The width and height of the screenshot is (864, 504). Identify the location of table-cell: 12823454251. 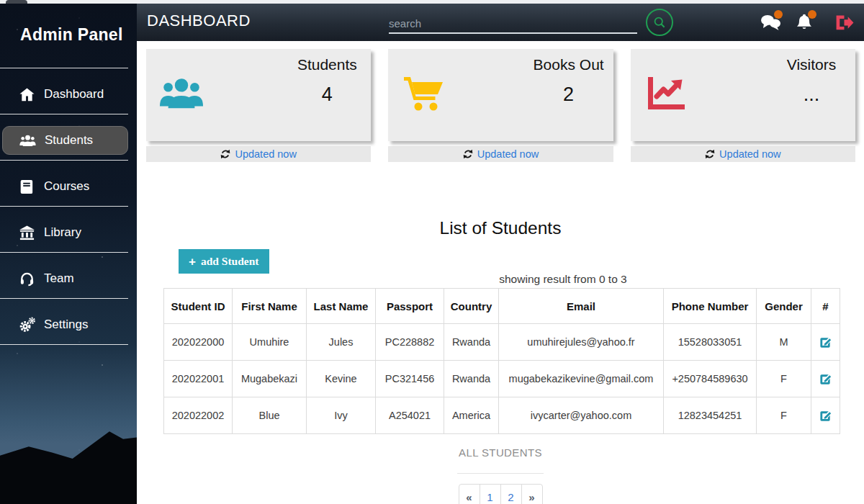
(710, 416).